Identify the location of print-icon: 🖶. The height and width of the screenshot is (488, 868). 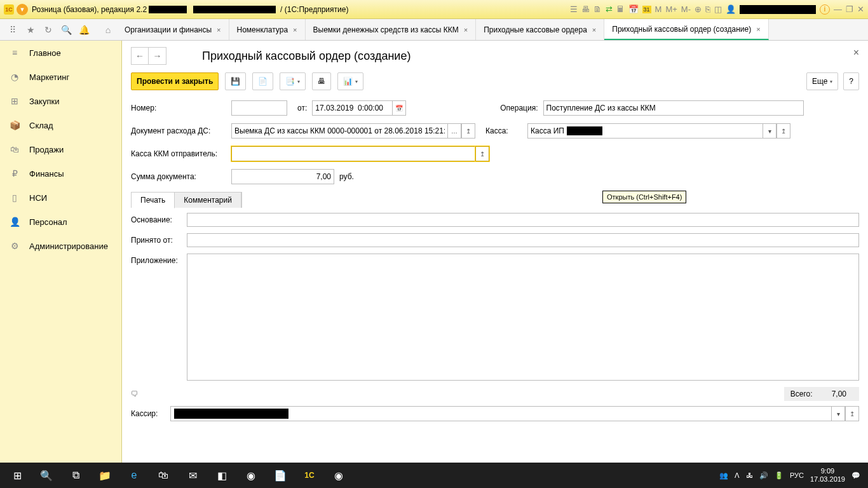
(586, 9).